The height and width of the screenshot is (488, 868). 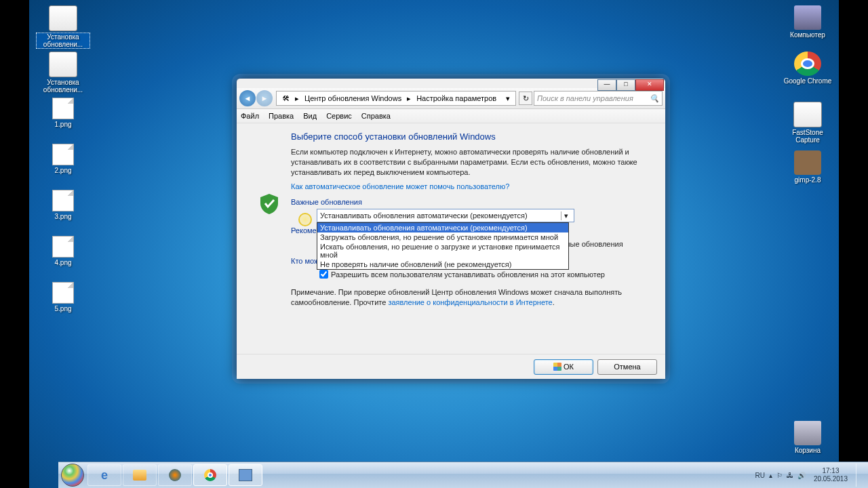 I want to click on menu-file: Файл, so click(x=250, y=116).